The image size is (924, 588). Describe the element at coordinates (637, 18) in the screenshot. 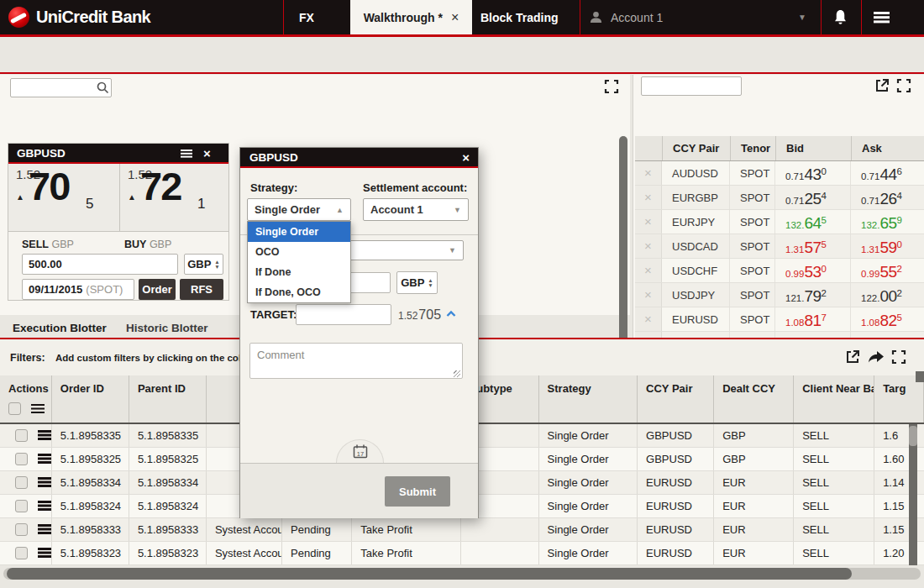

I see `account-selector: Account 1` at that location.